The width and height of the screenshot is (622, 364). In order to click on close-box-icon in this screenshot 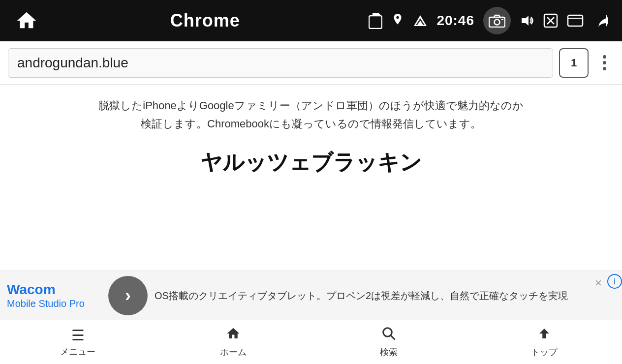, I will do `click(551, 21)`.